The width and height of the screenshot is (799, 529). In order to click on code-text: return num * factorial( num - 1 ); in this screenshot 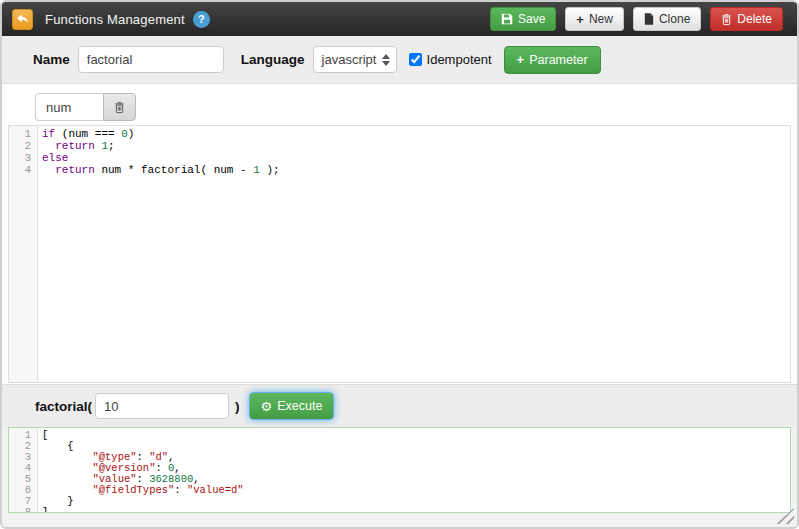, I will do `click(158, 170)`.